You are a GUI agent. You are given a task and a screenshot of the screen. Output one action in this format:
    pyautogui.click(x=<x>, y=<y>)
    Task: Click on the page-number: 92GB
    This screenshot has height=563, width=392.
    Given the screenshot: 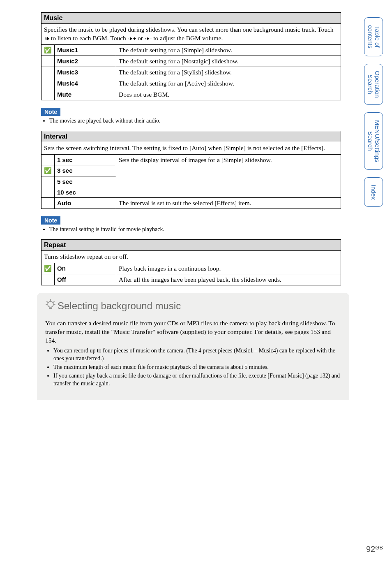 What is the action you would take?
    pyautogui.click(x=375, y=549)
    